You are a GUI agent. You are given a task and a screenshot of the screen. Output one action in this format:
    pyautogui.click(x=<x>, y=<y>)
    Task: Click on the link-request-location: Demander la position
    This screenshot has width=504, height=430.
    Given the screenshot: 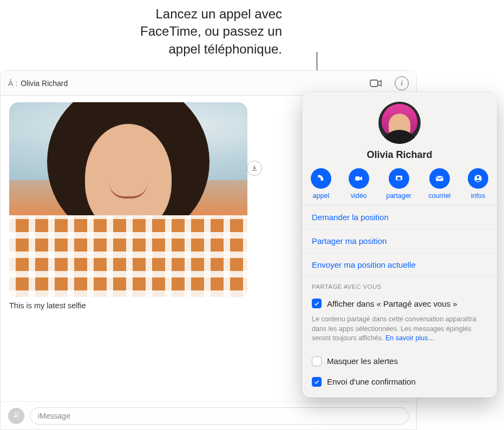 What is the action you would take?
    pyautogui.click(x=400, y=217)
    